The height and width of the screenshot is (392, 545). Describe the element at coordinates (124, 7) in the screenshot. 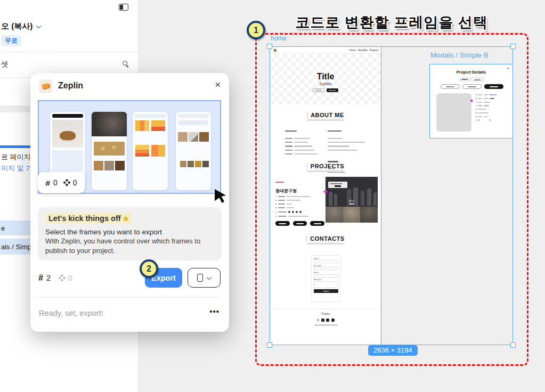

I see `toggle-panel-icon` at that location.